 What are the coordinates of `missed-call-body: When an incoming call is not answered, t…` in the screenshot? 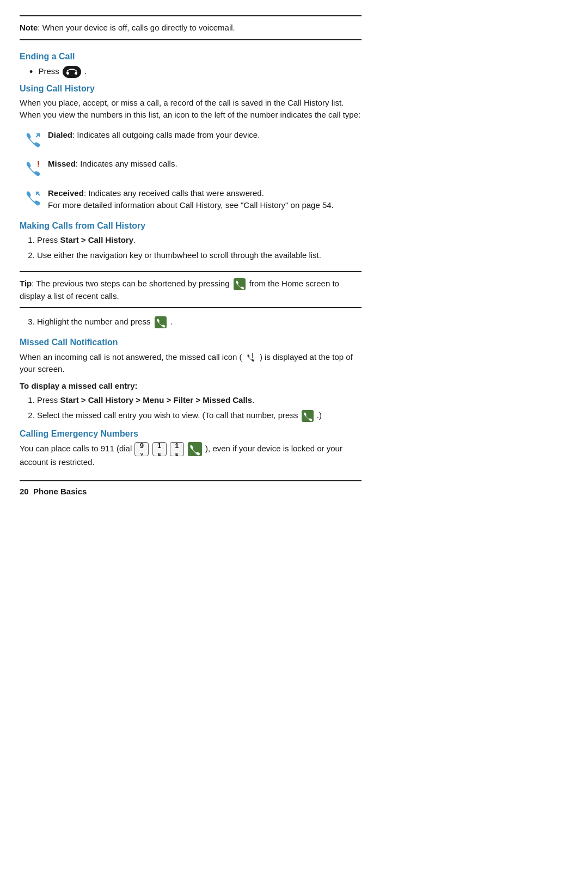 It's located at (191, 363).